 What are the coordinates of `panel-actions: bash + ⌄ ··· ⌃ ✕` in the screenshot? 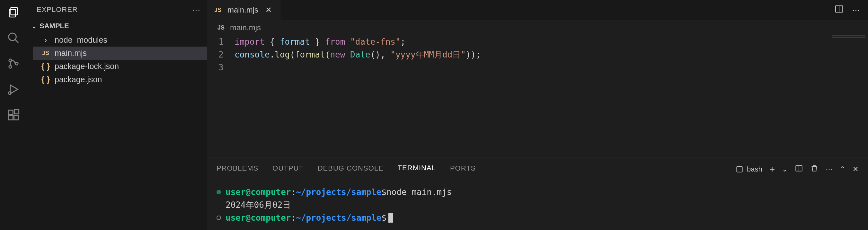 It's located at (797, 169).